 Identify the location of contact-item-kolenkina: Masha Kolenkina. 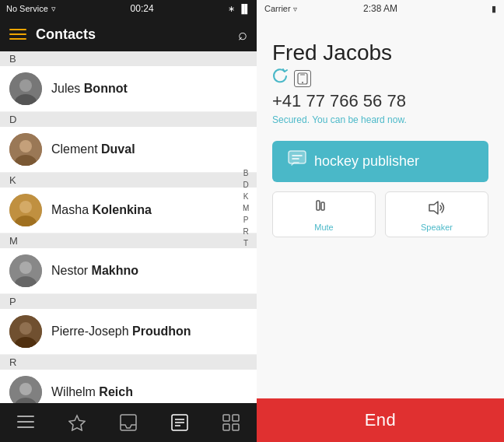
(128, 210).